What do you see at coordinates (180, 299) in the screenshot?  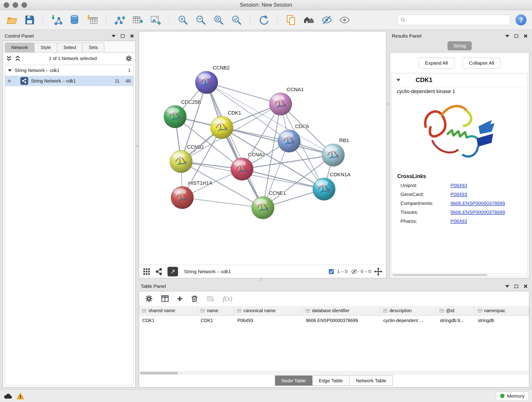 I see `create-column-button: +` at bounding box center [180, 299].